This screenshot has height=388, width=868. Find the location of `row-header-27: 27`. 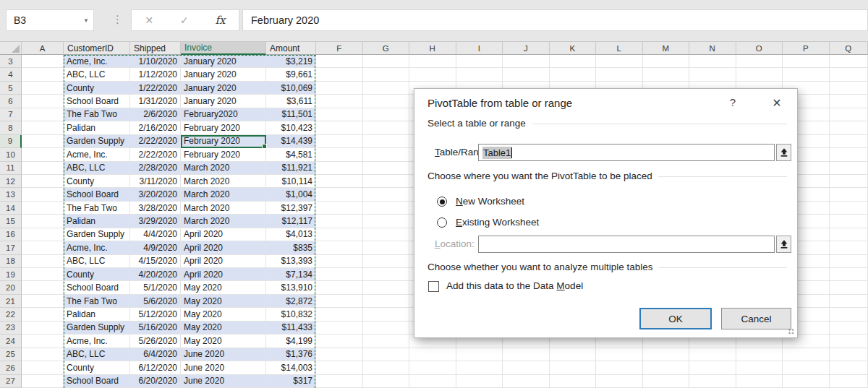

row-header-27: 27 is located at coordinates (11, 381).